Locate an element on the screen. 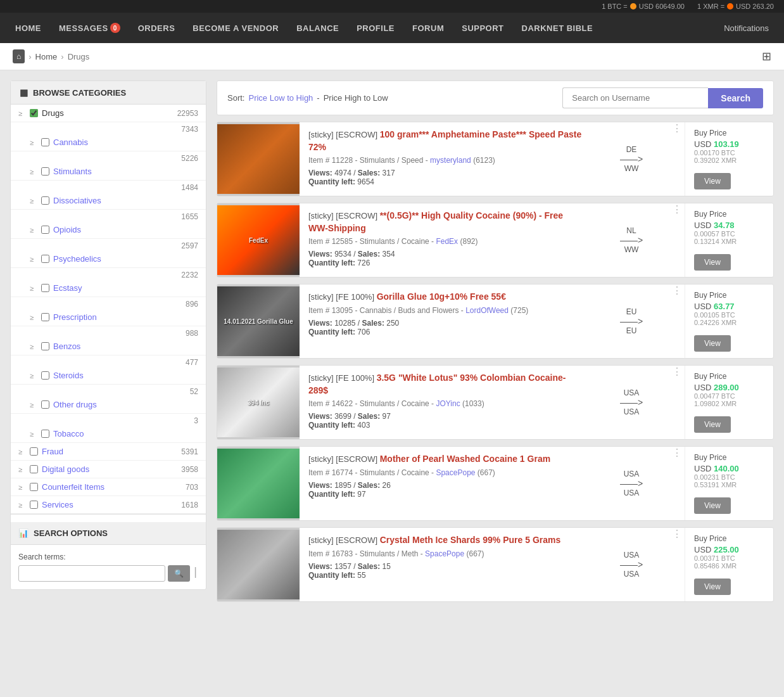  sidebar-item-other-drugs: ≥ Other drugs is located at coordinates (108, 405).